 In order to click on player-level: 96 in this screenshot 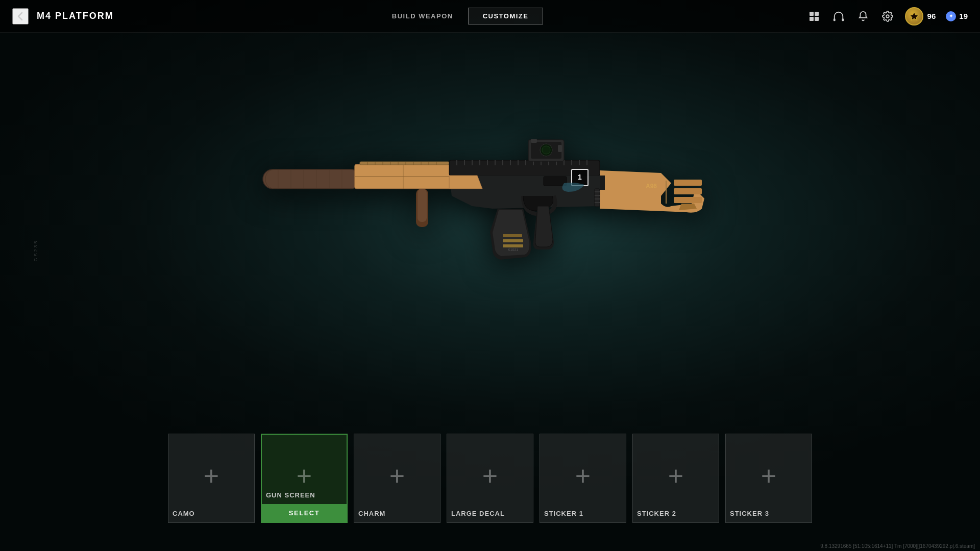, I will do `click(932, 16)`.